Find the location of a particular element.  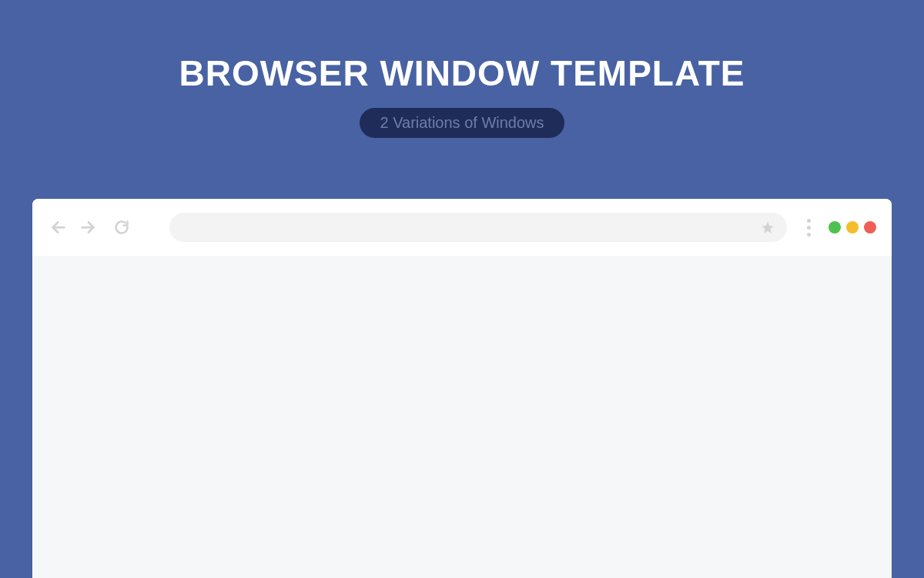

minimize-button is located at coordinates (835, 227).